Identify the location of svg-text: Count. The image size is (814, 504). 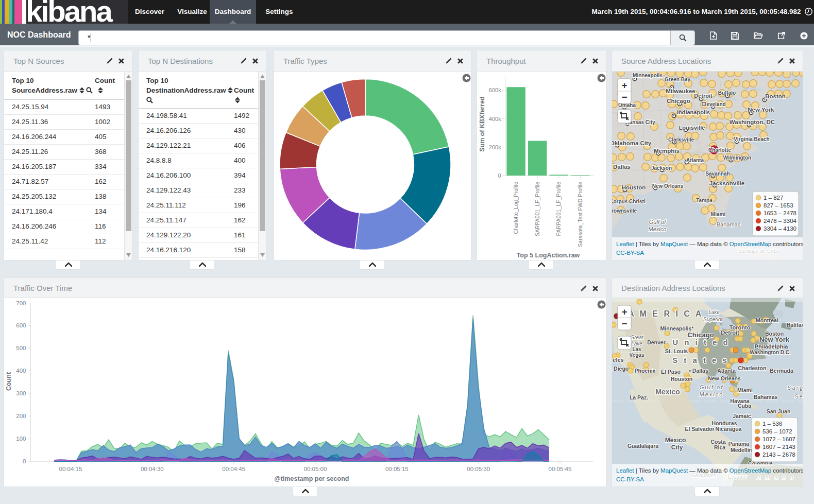
(9, 381).